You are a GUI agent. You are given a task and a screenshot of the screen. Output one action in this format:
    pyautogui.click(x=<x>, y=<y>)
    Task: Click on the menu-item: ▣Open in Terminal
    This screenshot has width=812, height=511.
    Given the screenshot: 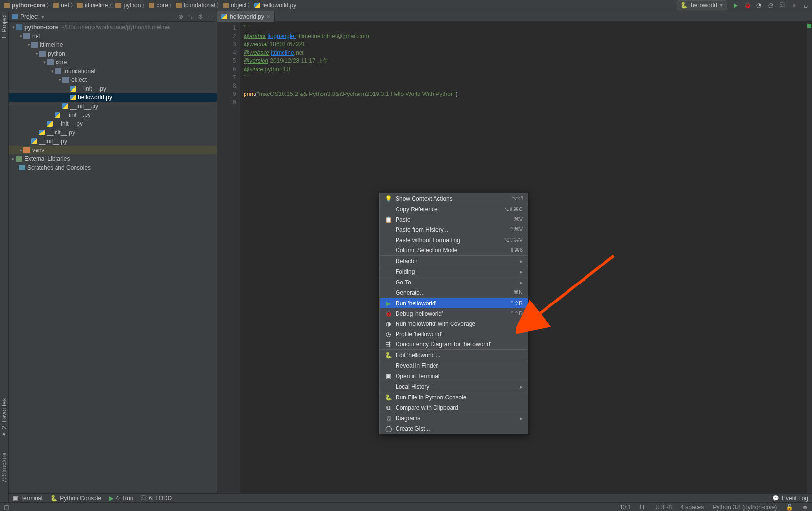 What is the action you would take?
    pyautogui.click(x=454, y=376)
    